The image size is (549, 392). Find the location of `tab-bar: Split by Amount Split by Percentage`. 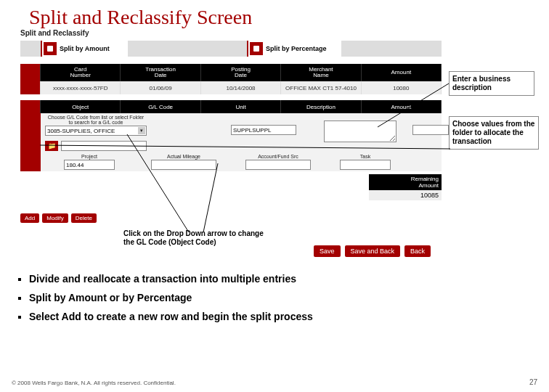

tab-bar: Split by Amount Split by Percentage is located at coordinates (231, 49).